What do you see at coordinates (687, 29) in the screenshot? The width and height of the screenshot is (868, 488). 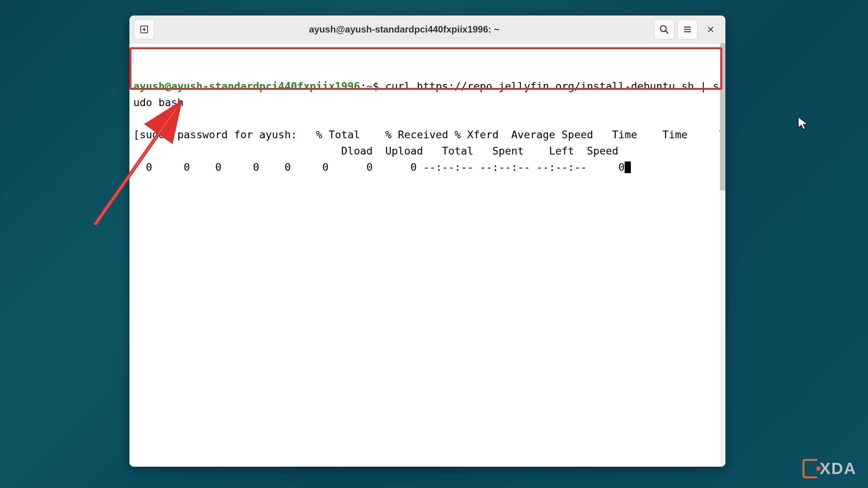 I see `menu-button` at bounding box center [687, 29].